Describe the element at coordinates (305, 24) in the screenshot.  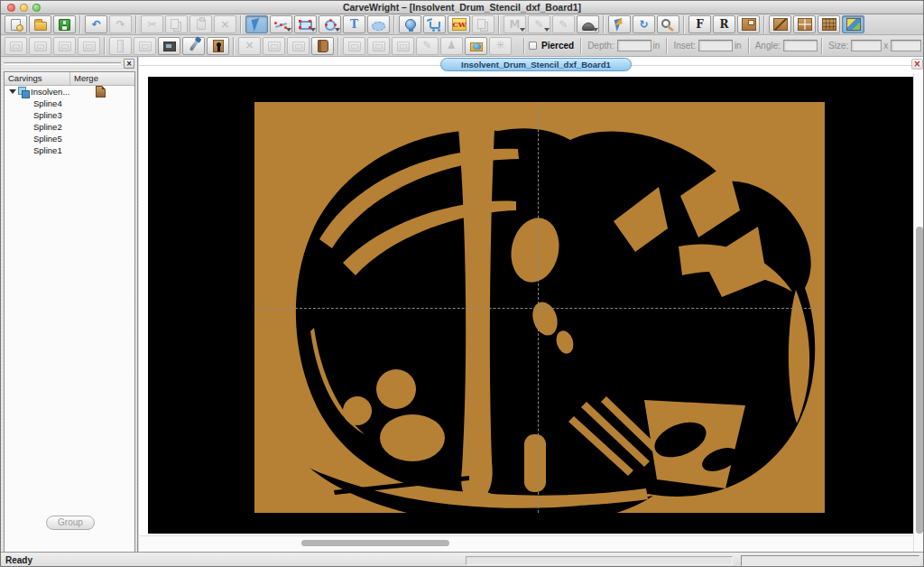
I see `rect-tool-button` at that location.